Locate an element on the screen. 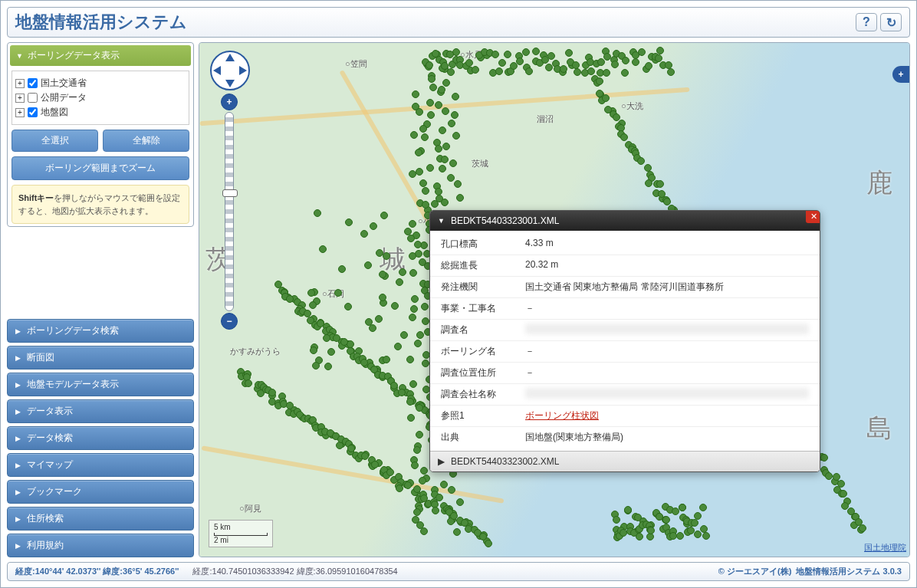 The image size is (917, 588). popup-row-label: 発注機関 is located at coordinates (483, 287).